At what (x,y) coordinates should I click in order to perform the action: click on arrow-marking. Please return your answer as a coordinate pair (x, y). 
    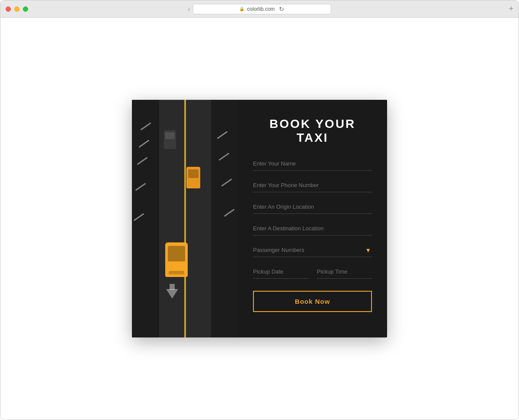
    Looking at the image, I should click on (172, 294).